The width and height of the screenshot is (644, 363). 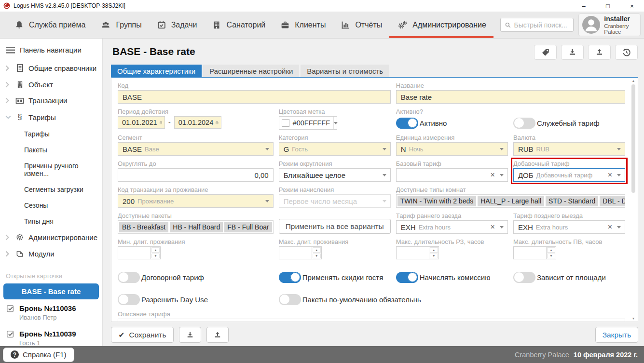 I want to click on sidebar-title: Панель навигации, so click(x=51, y=49).